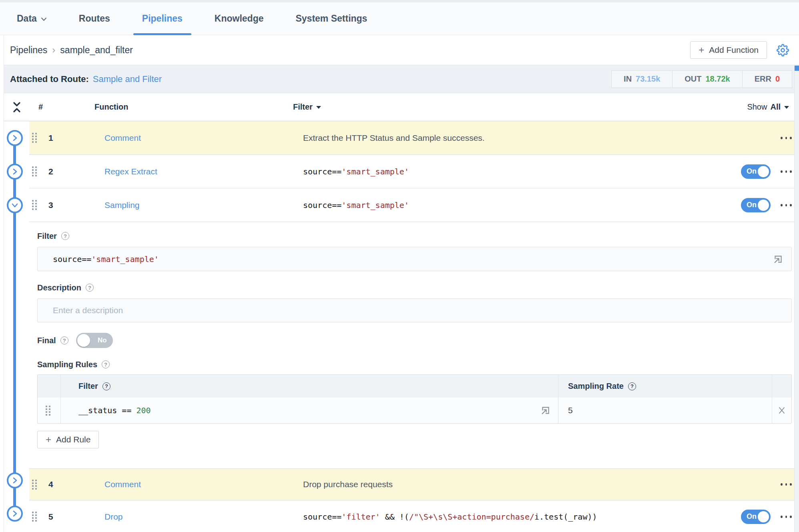  Describe the element at coordinates (15, 205) in the screenshot. I see `row-3-collapse-toggle` at that location.